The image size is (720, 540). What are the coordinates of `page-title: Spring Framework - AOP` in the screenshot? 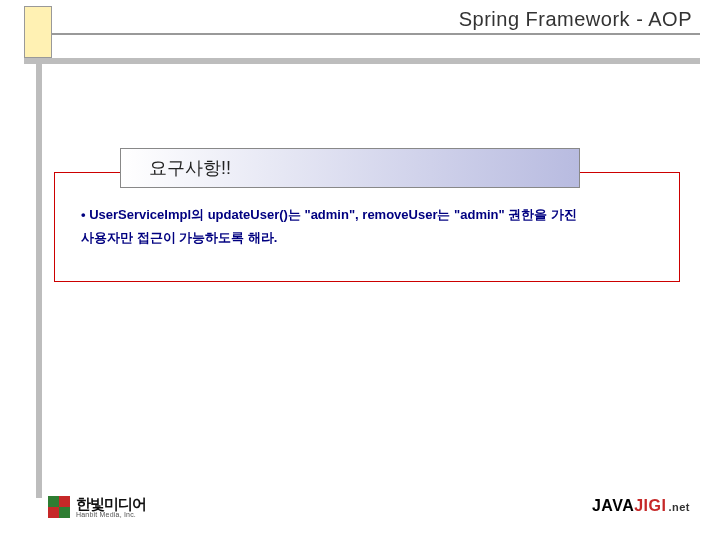 It's located at (576, 20).